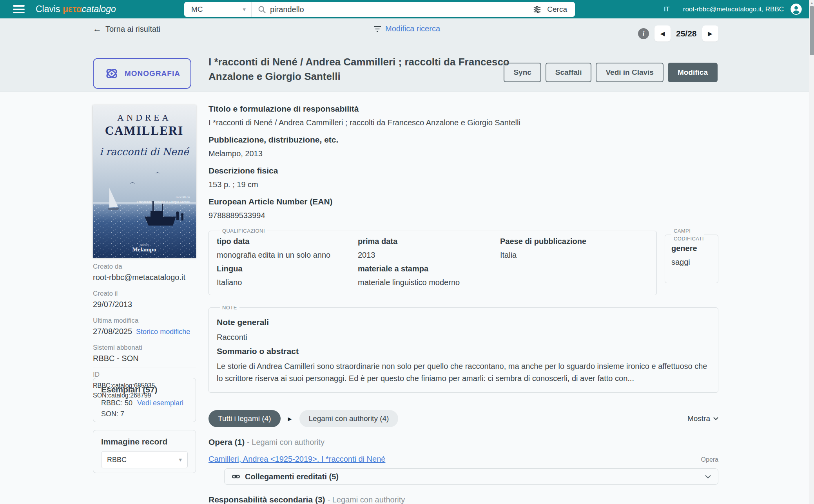 The image size is (814, 504). I want to click on record-title: I *racconti di Nené / Andrea Cammilleri …, so click(367, 69).